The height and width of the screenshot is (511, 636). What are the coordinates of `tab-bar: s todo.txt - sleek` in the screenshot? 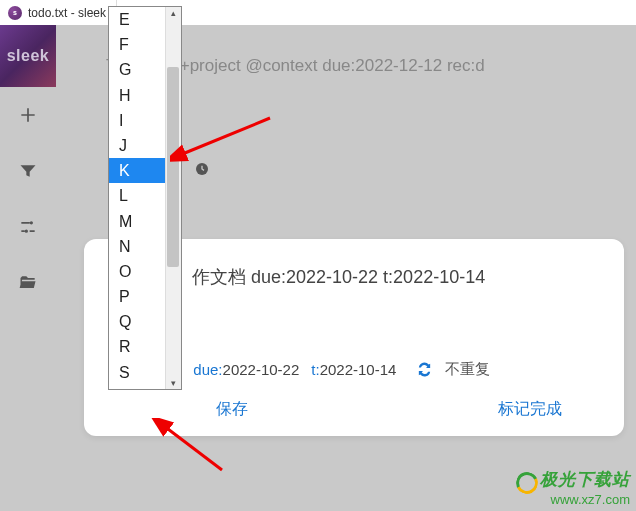 It's located at (318, 12).